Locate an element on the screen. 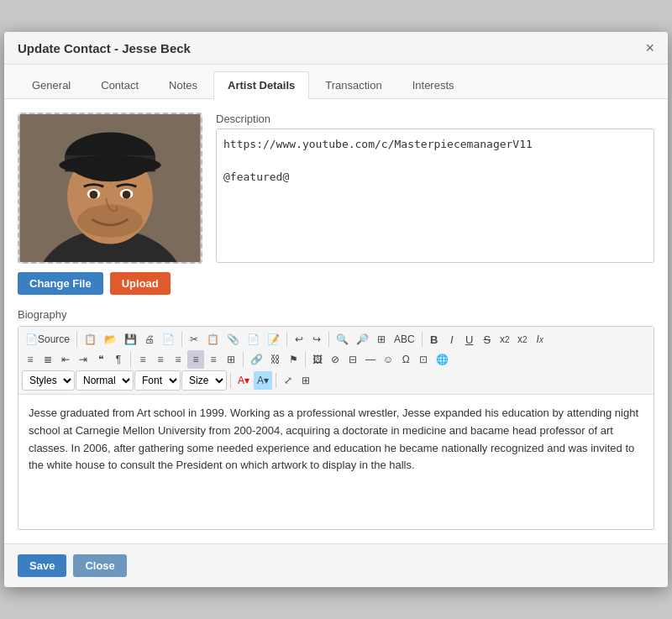 The width and height of the screenshot is (672, 619). modal-header: Update Contact - Jesse Beck × is located at coordinates (336, 49).